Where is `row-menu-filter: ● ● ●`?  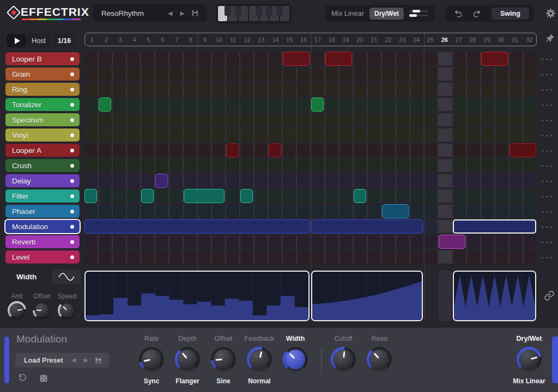
row-menu-filter: ● ● ● is located at coordinates (547, 196).